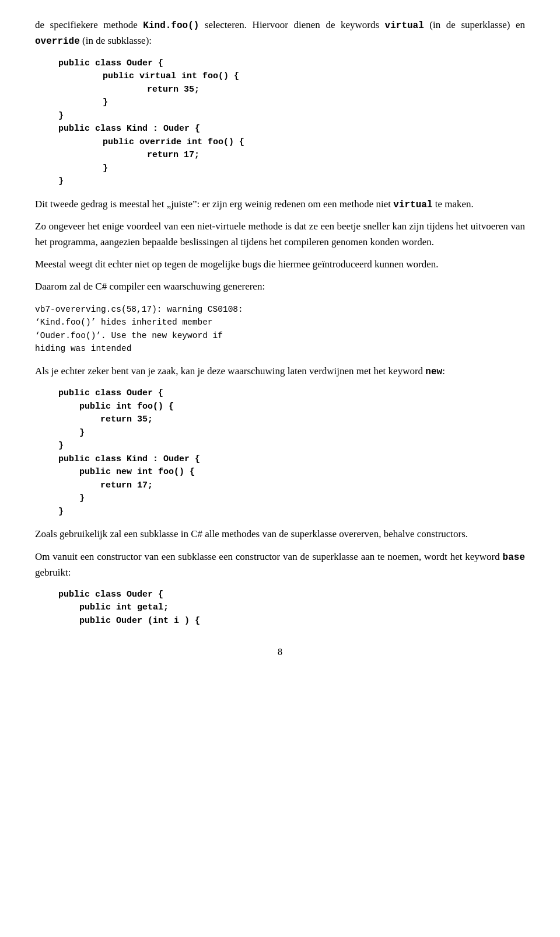 The height and width of the screenshot is (937, 560). I want to click on code-block-1: public class Ouder { public virtual int …, so click(292, 123).